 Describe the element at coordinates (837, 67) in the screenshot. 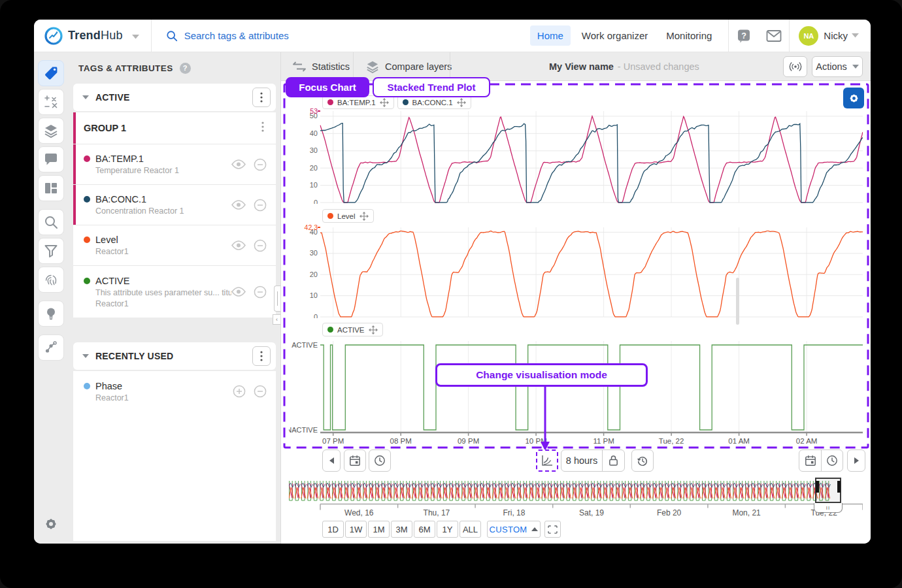

I see `actions-button: Actions` at that location.